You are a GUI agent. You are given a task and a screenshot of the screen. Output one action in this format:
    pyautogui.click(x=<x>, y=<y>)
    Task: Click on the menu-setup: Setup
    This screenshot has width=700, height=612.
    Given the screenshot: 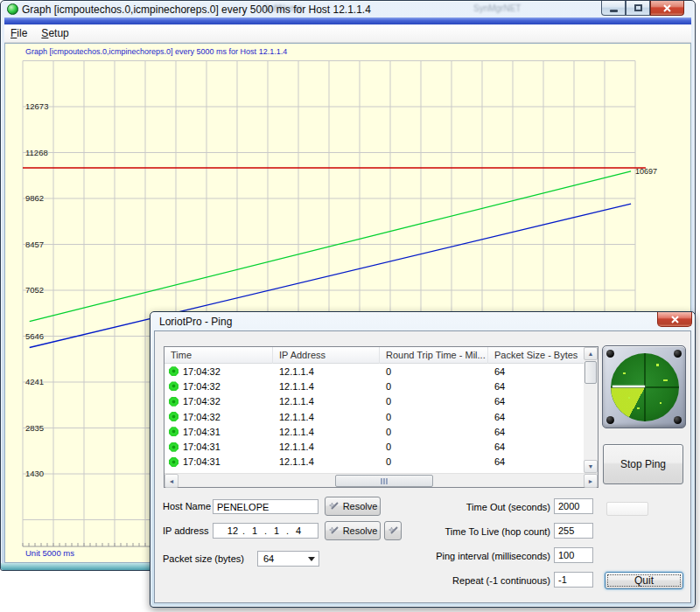 What is the action you would take?
    pyautogui.click(x=54, y=33)
    